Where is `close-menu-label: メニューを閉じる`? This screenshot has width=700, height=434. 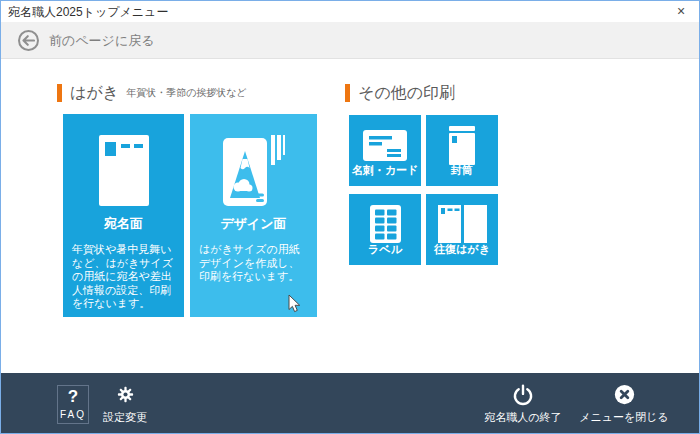 close-menu-label: メニューを閉じる is located at coordinates (624, 418).